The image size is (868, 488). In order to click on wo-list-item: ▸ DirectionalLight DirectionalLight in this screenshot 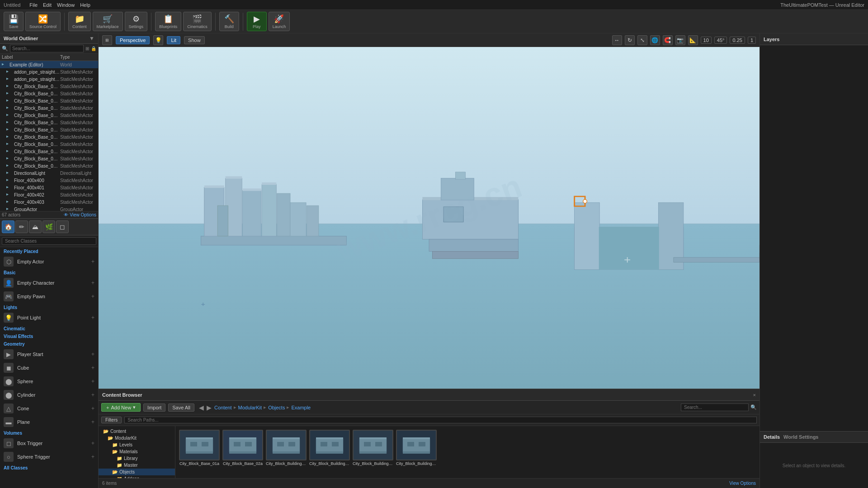, I will do `click(49, 173)`.